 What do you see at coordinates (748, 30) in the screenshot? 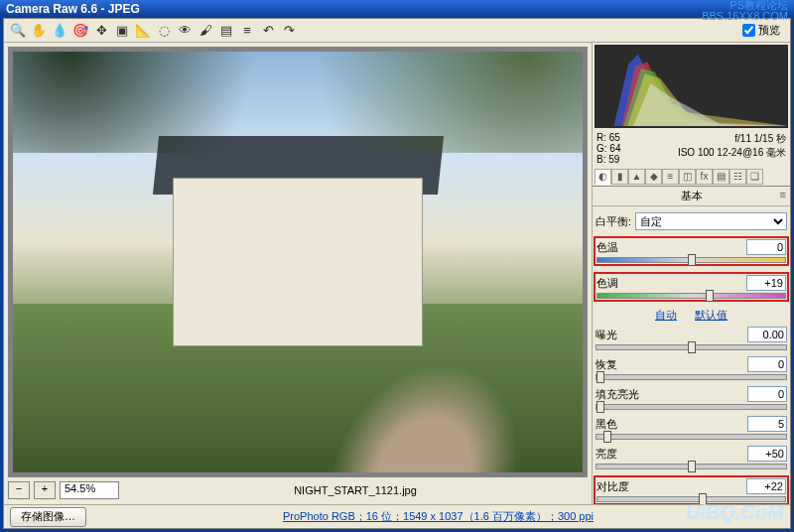
I see `preview-check-input` at bounding box center [748, 30].